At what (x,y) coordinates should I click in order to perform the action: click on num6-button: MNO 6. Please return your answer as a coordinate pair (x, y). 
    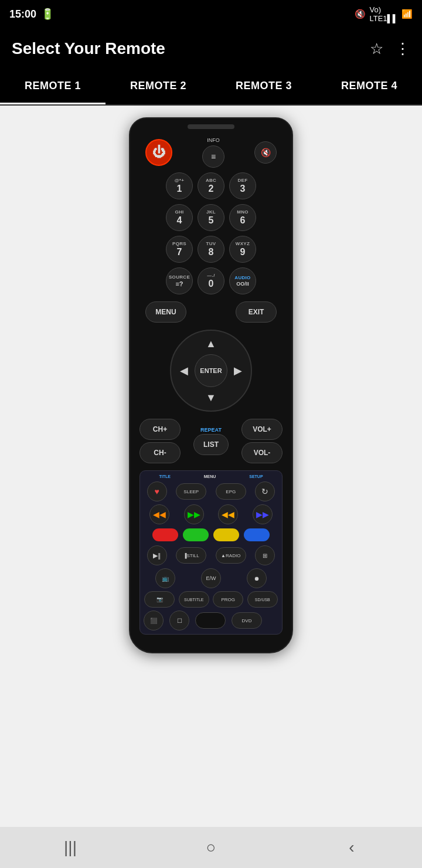
    Looking at the image, I should click on (243, 218).